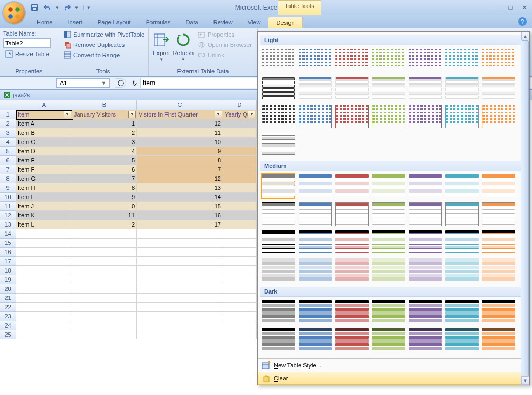 The width and height of the screenshot is (532, 395). What do you see at coordinates (8, 316) in the screenshot?
I see `row-header-23: 23` at bounding box center [8, 316].